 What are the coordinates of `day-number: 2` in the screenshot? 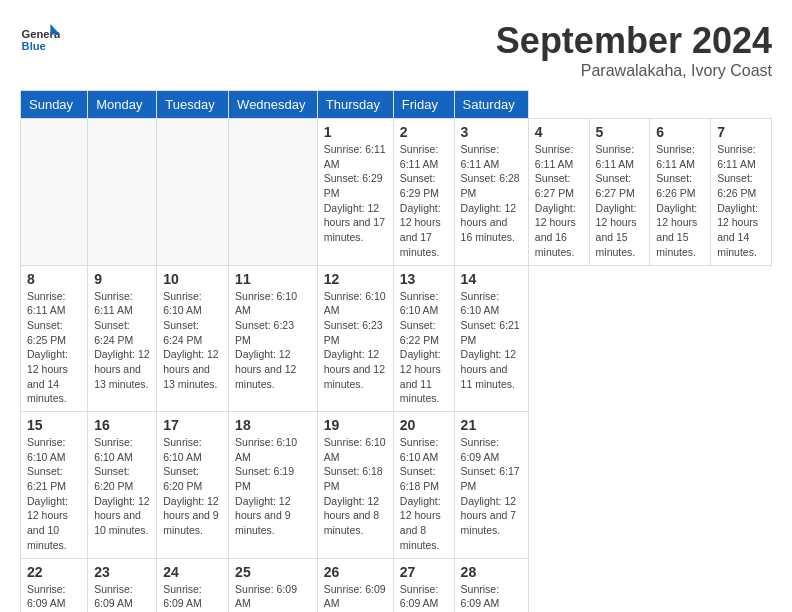 It's located at (424, 132).